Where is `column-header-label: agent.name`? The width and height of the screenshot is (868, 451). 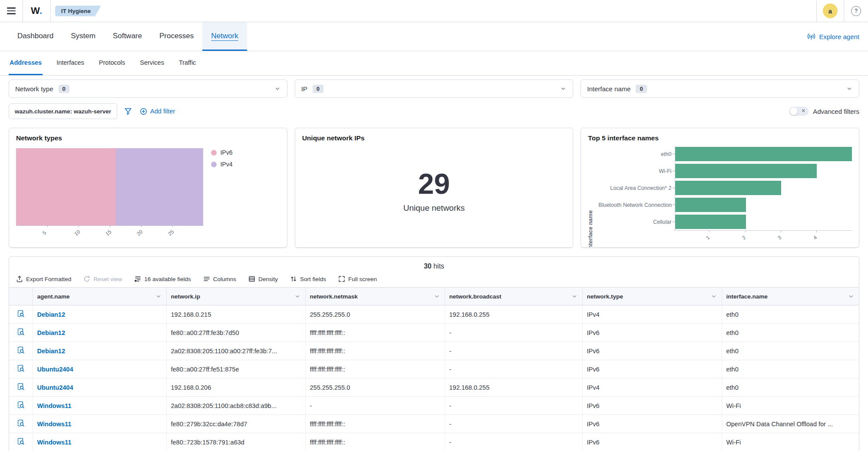 column-header-label: agent.name is located at coordinates (54, 296).